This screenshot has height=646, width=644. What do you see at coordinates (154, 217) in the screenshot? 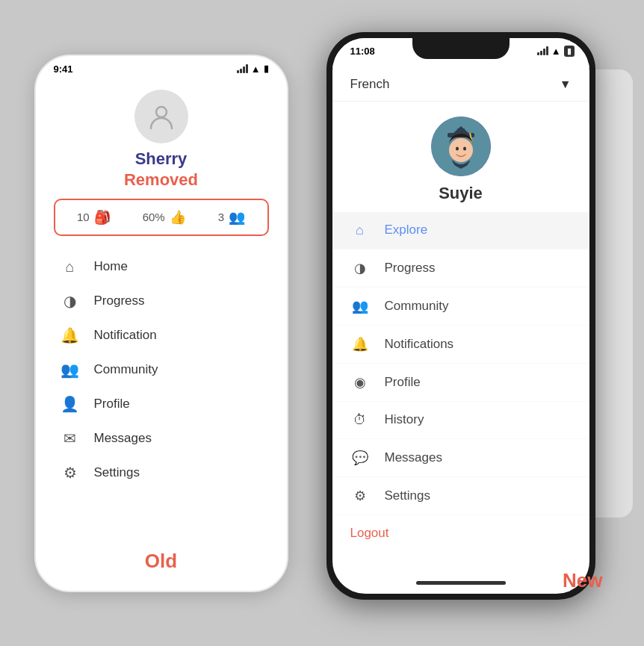
I see `stat-accuracy-value: 60%` at bounding box center [154, 217].